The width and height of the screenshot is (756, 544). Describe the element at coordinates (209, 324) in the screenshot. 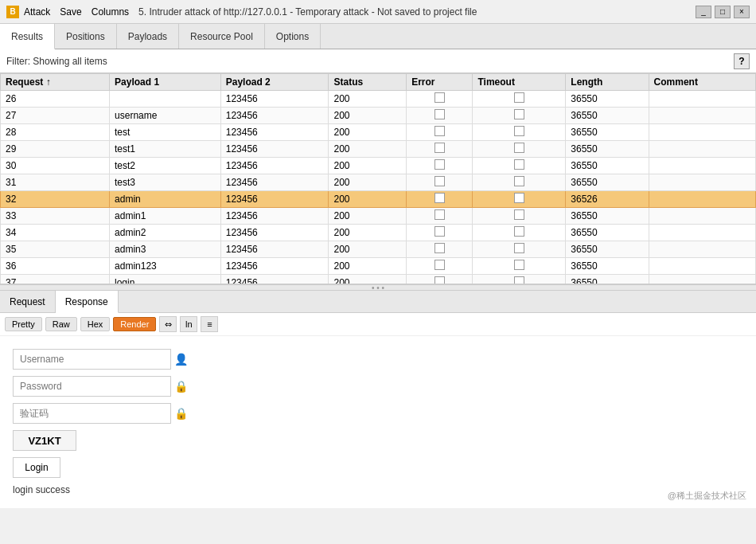

I see `menu-button: ≡` at that location.